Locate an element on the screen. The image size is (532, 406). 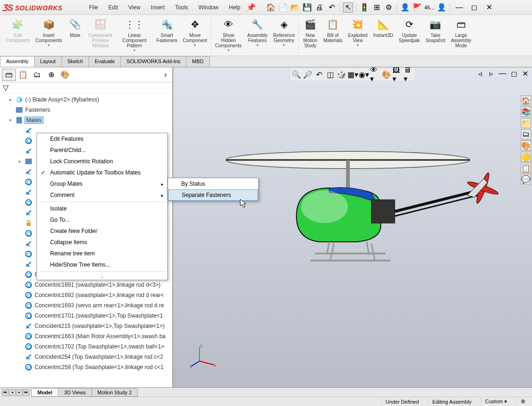
select-icon: ↖ is located at coordinates (348, 7).